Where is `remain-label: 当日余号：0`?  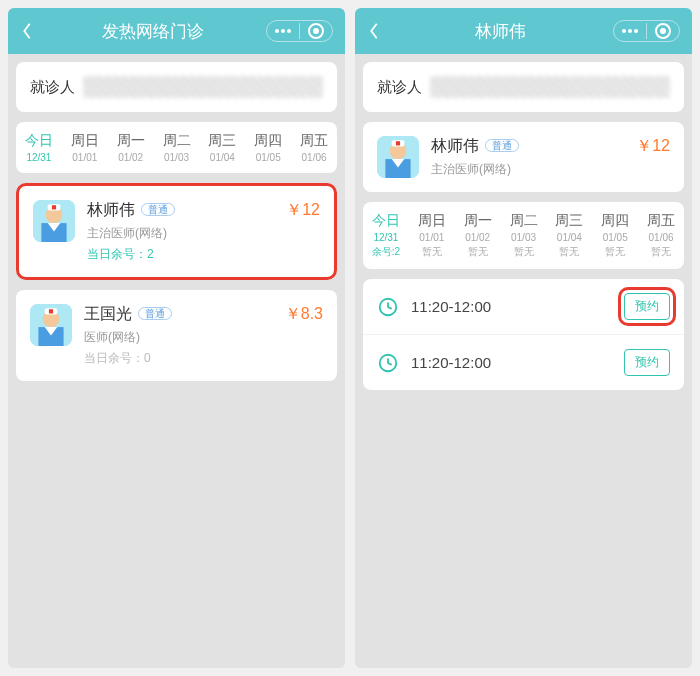 remain-label: 当日余号：0 is located at coordinates (204, 358).